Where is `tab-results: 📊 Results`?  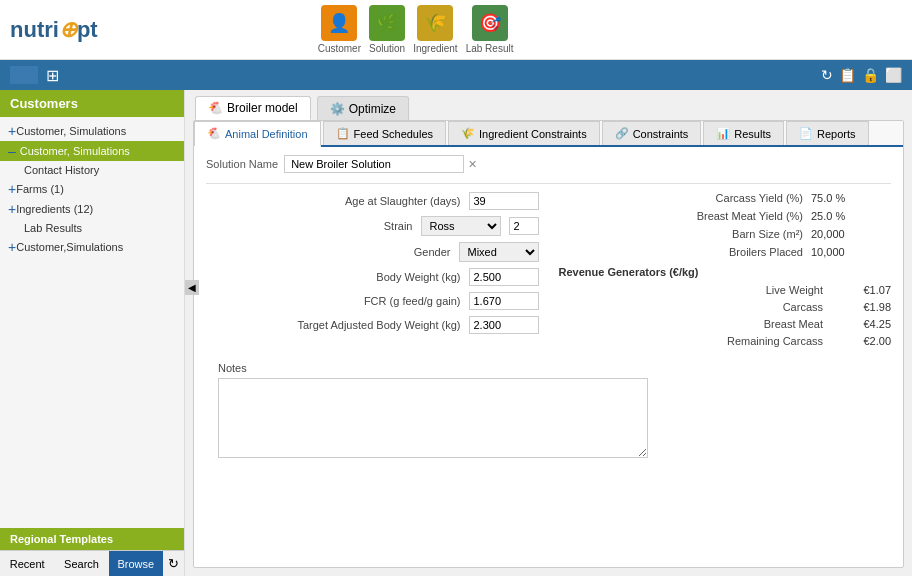
tab-results: 📊 Results is located at coordinates (744, 133).